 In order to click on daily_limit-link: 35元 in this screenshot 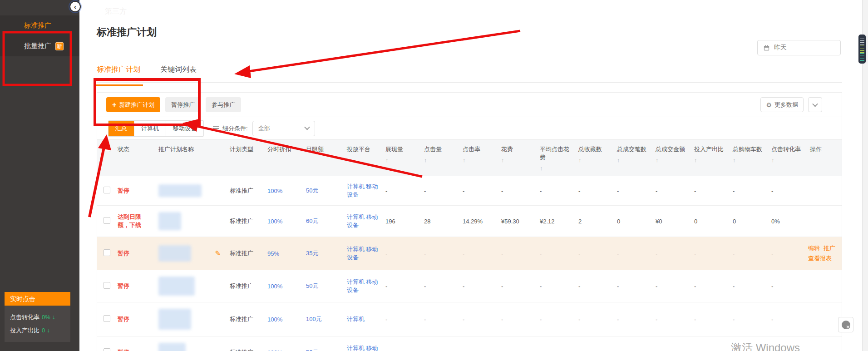, I will do `click(312, 253)`.